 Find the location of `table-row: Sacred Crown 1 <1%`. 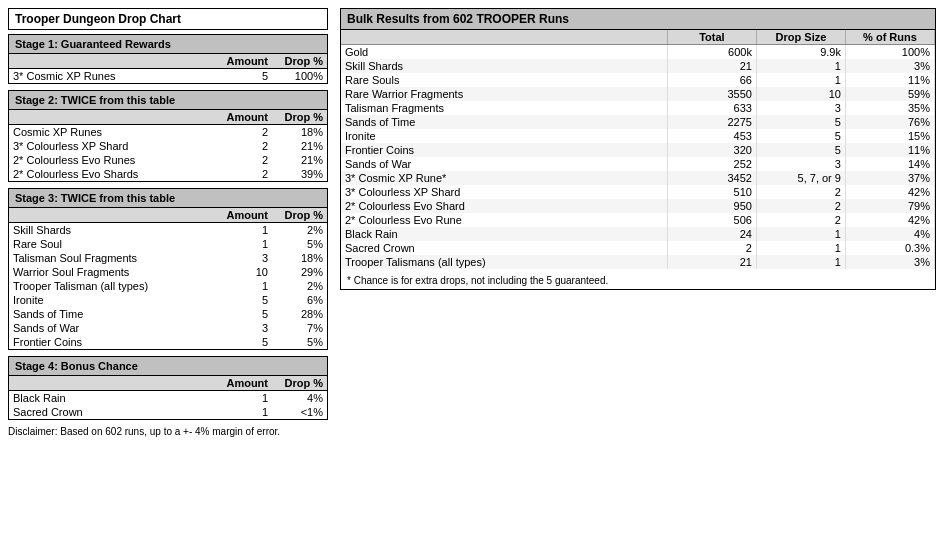

table-row: Sacred Crown 1 <1% is located at coordinates (168, 412).